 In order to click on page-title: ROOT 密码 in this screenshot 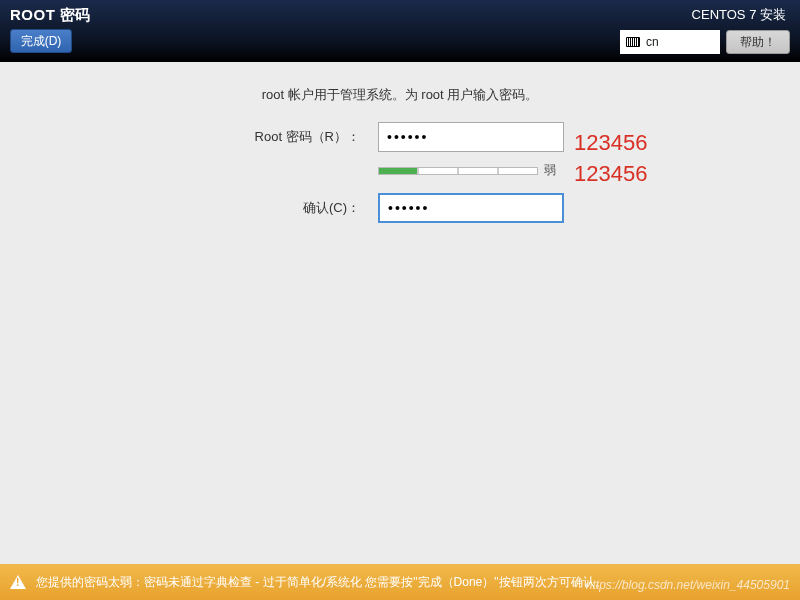, I will do `click(50, 16)`.